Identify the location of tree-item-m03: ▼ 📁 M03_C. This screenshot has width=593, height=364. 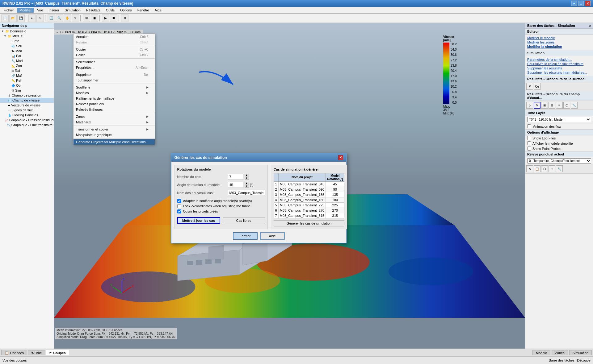
(27, 36).